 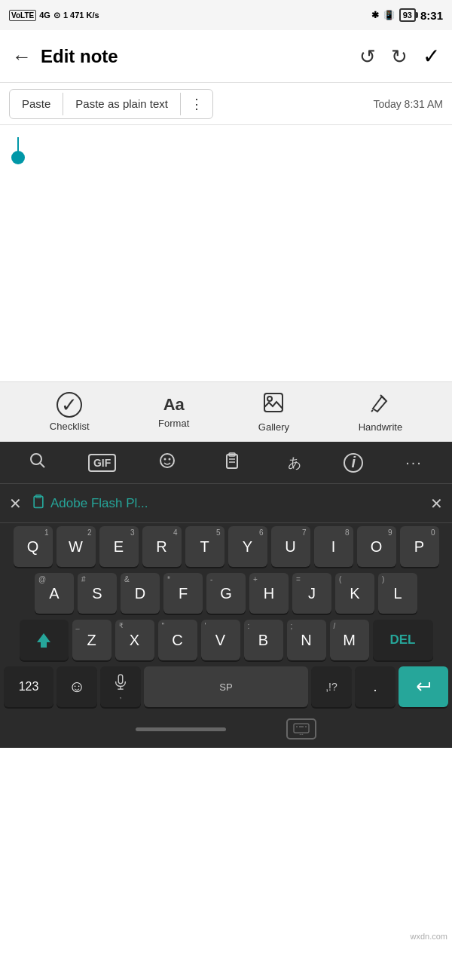 I want to click on wifi-label: ⊙, so click(x=57, y=15).